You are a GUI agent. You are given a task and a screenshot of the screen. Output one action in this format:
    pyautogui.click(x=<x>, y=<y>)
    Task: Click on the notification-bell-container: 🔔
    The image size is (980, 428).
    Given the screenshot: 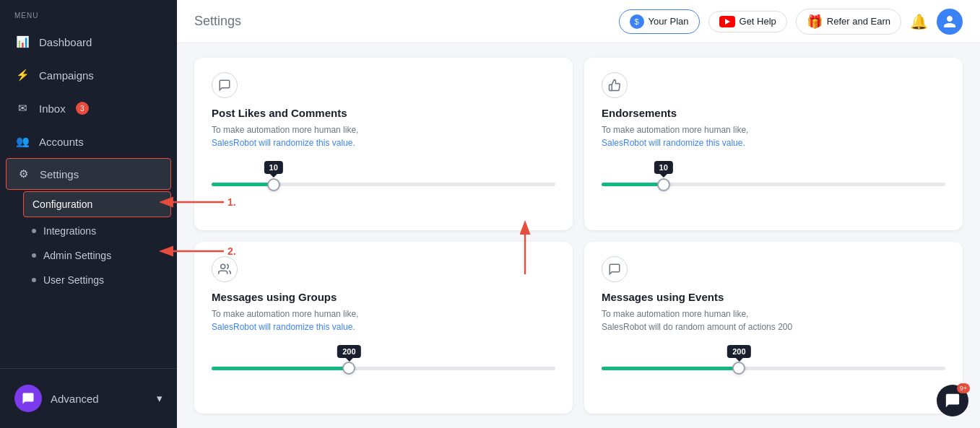 What is the action you would take?
    pyautogui.click(x=919, y=22)
    